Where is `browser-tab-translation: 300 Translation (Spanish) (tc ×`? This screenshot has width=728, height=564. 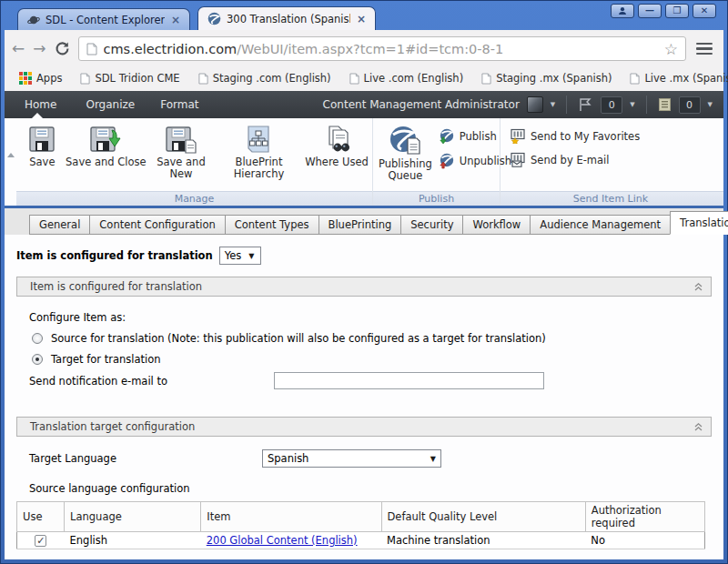 browser-tab-translation: 300 Translation (Spanish) (tc × is located at coordinates (287, 18).